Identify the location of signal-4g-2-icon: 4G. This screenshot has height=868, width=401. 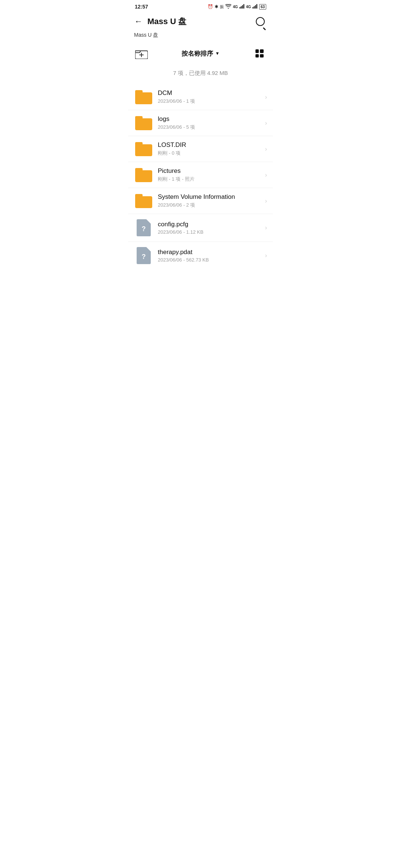
(249, 7).